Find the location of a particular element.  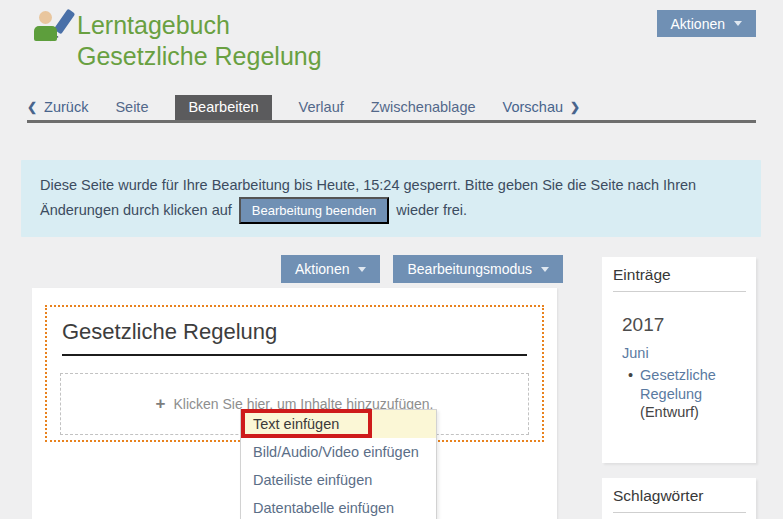

entries-year: 2017 is located at coordinates (689, 325).